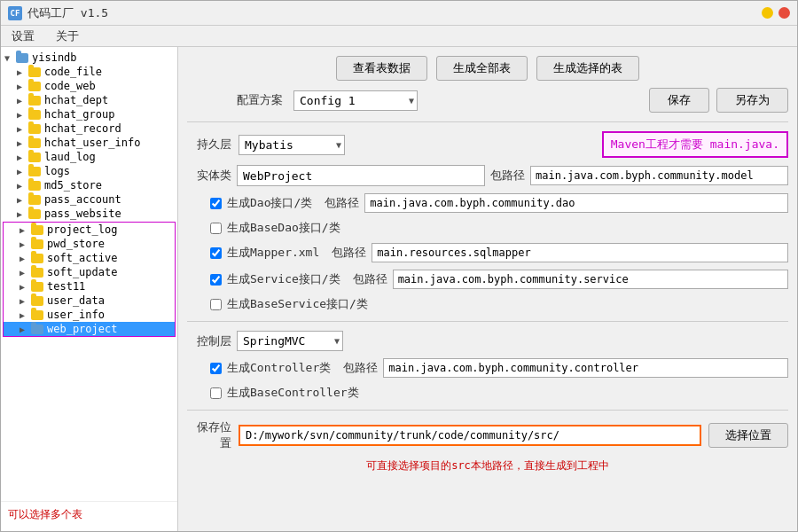 This screenshot has height=532, width=798. What do you see at coordinates (23, 36) in the screenshot?
I see `menu-settings: 设置` at bounding box center [23, 36].